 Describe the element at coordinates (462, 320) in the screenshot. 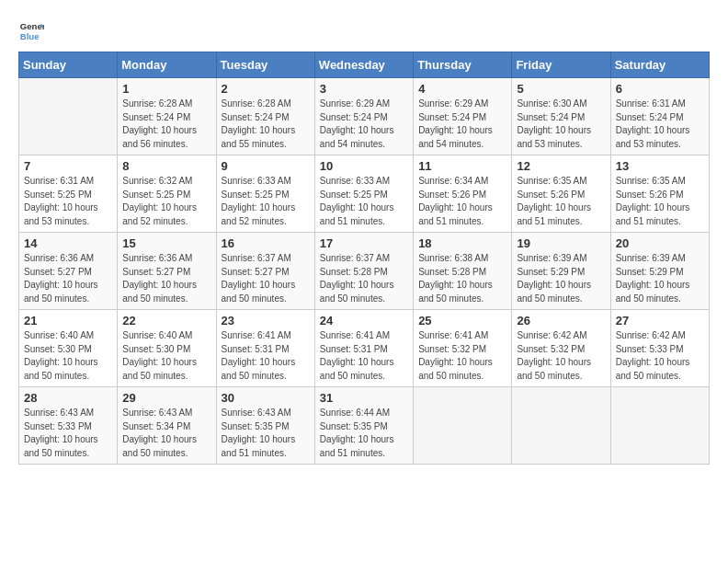

I see `day-number: 25` at that location.